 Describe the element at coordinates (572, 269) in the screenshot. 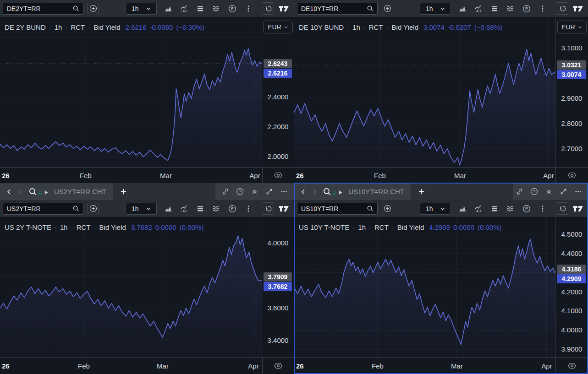

I see `last-price-label: 4.3186` at that location.